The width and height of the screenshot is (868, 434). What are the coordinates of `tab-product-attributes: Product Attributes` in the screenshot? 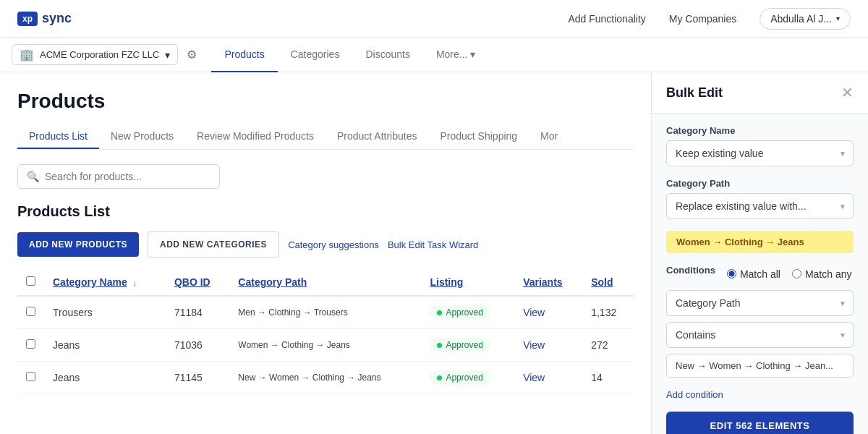 It's located at (378, 137).